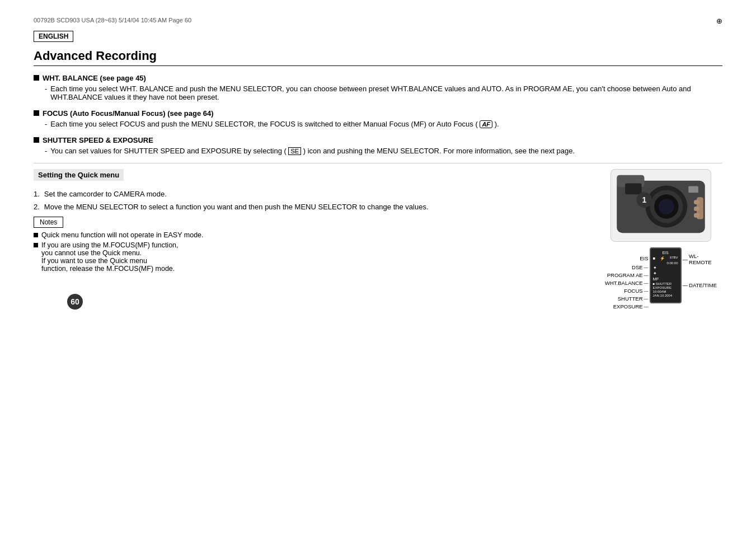  Describe the element at coordinates (666, 284) in the screenshot. I see `screen-row-shutter: ■ SHUTTER` at that location.